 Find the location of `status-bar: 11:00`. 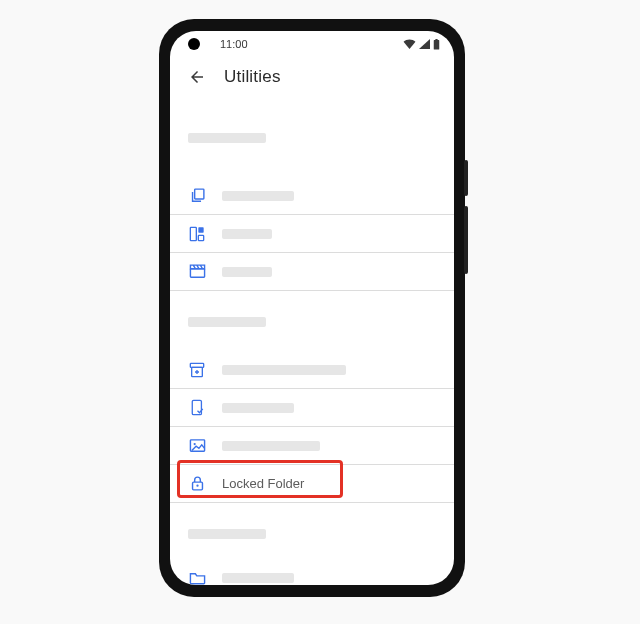

status-bar: 11:00 is located at coordinates (312, 44).